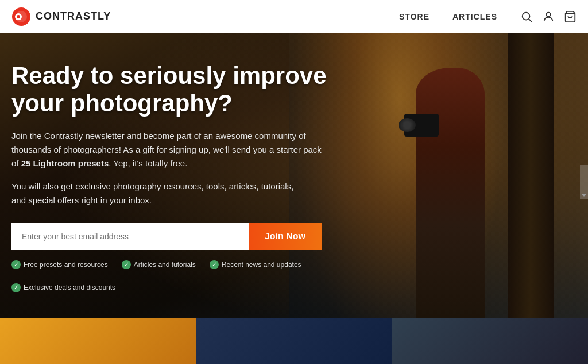  I want to click on header-icons, so click(548, 17).